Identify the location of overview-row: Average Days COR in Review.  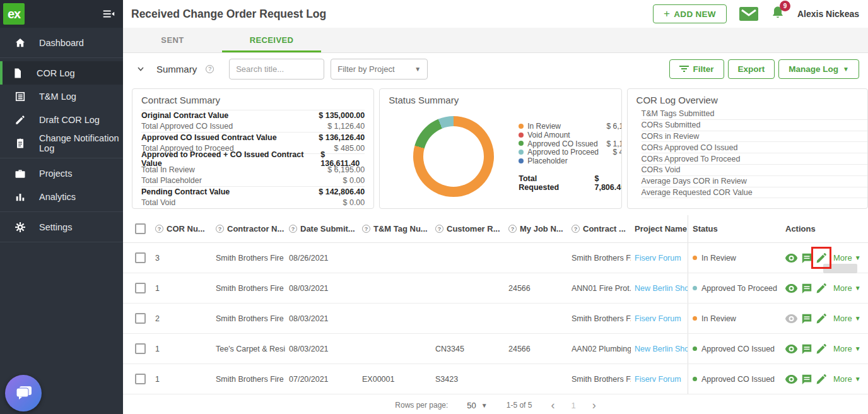
(754, 182).